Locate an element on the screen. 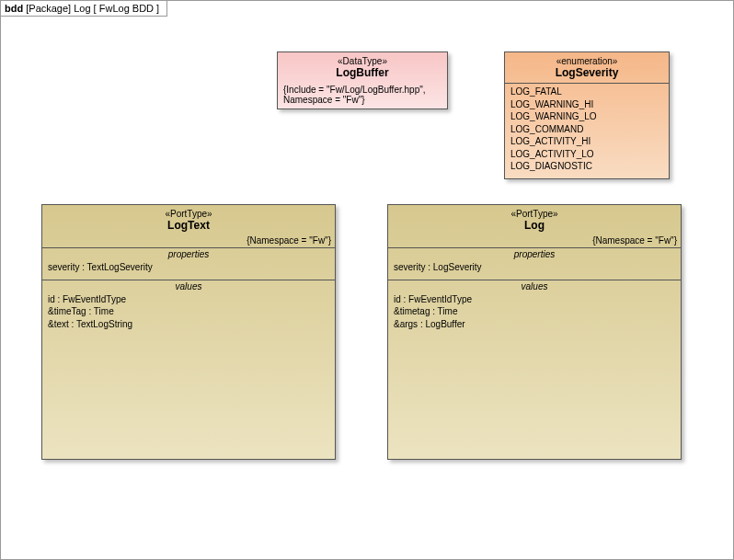  enum-literal: LOG_WARNING_HI is located at coordinates (587, 105).